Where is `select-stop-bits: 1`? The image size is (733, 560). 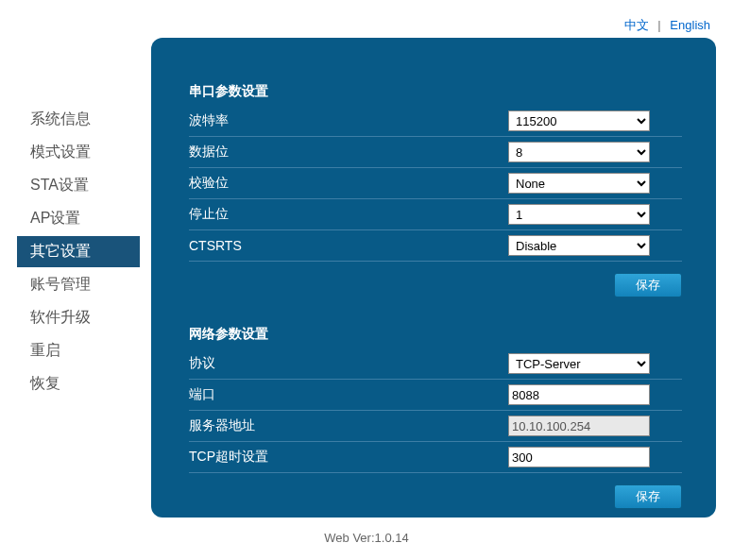 select-stop-bits: 1 is located at coordinates (579, 214).